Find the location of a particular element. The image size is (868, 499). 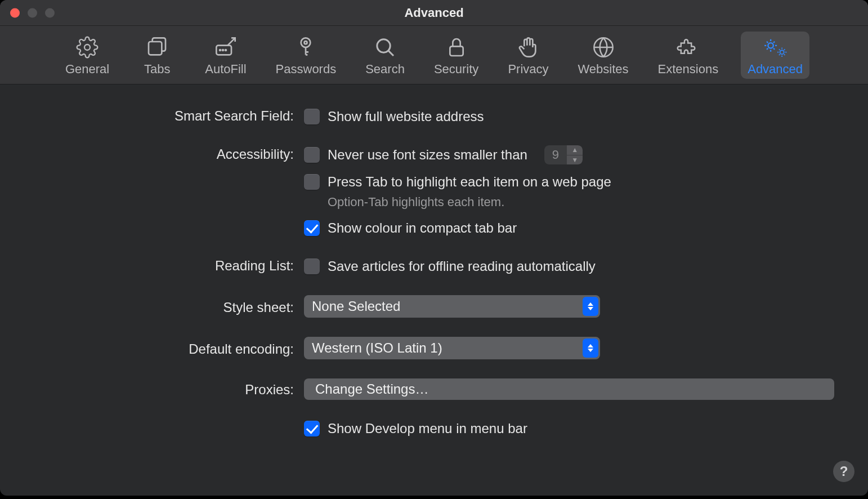

tab-label: Advanced is located at coordinates (775, 69).